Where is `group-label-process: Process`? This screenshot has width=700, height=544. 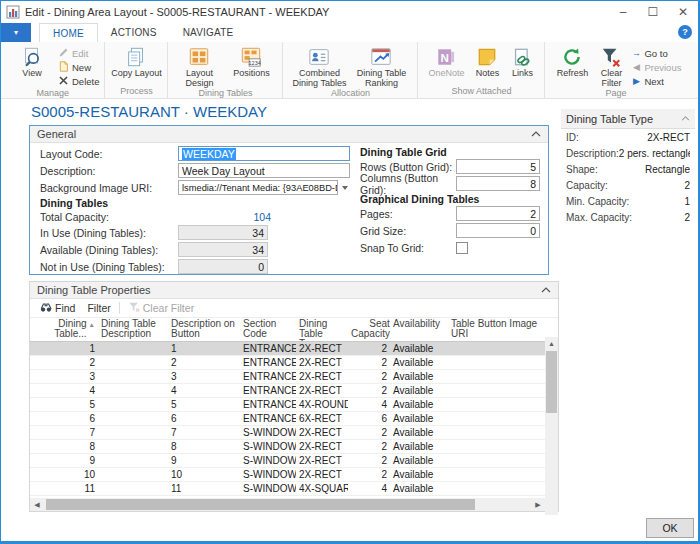
group-label-process: Process is located at coordinates (136, 92).